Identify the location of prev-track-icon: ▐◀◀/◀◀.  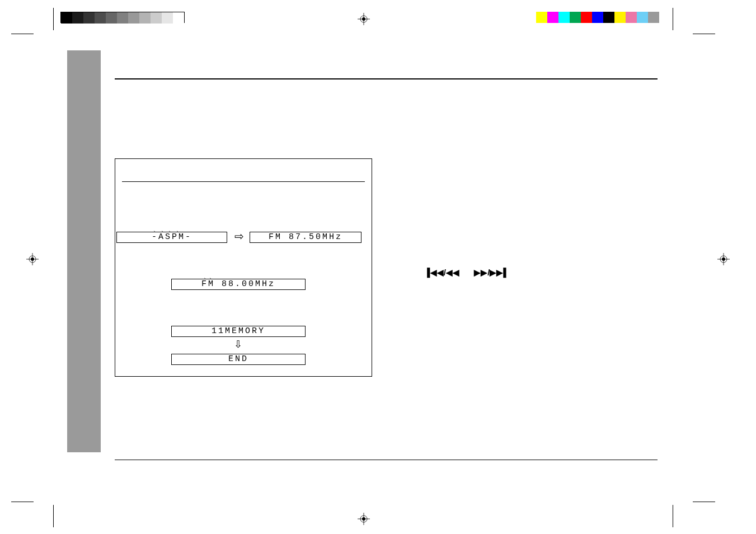
(442, 272).